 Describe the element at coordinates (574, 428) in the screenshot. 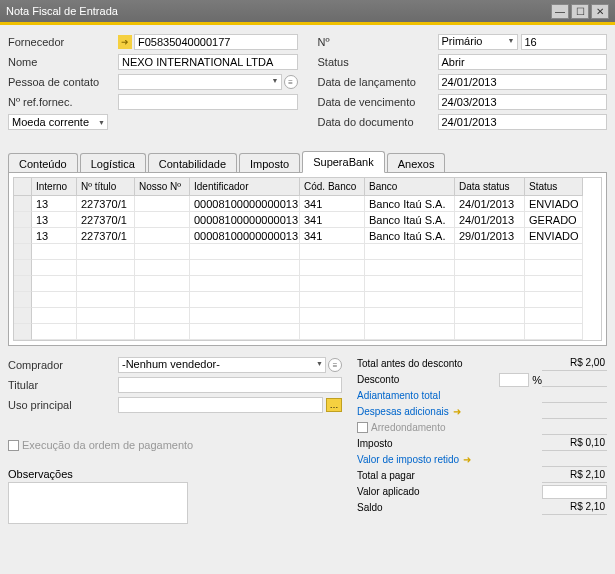

I see `arredond-value` at that location.